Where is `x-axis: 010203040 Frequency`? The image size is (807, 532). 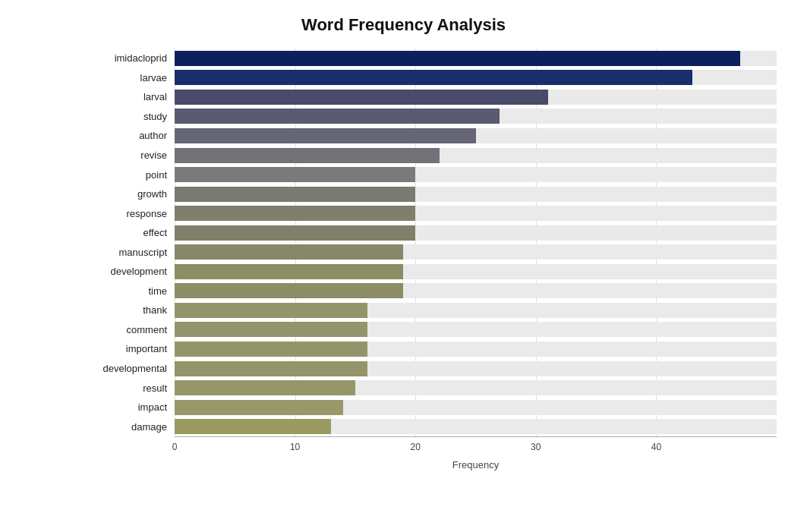 x-axis: 010203040 Frequency is located at coordinates (475, 455).